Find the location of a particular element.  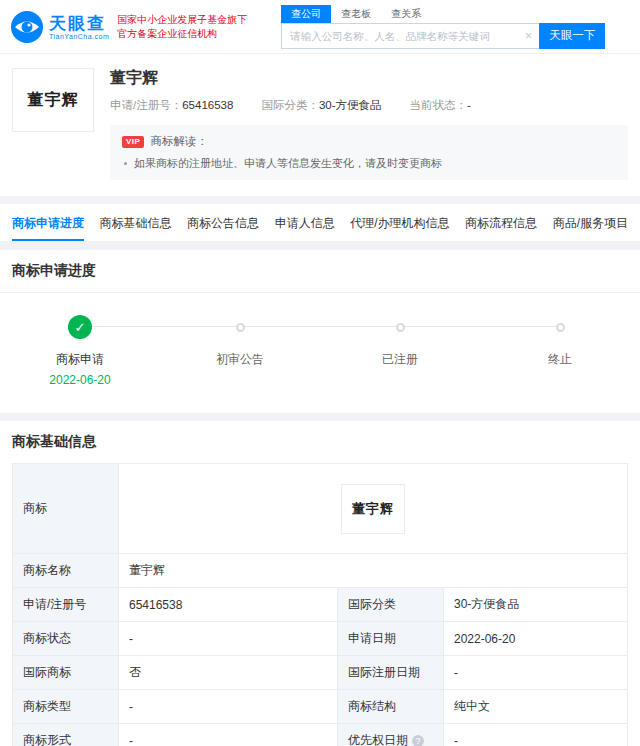

slogan-line-1: 国家中小企业发展子基金旗下 is located at coordinates (182, 20).